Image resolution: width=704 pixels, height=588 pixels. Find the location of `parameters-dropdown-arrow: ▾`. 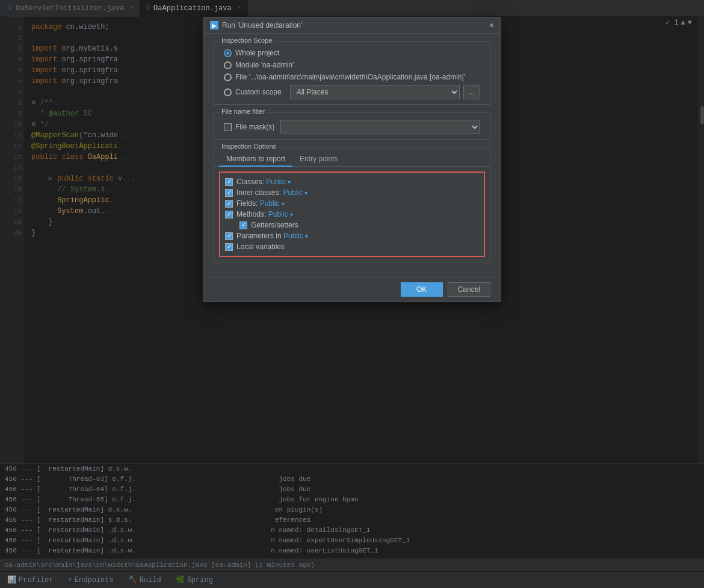

parameters-dropdown-arrow: ▾ is located at coordinates (307, 236).